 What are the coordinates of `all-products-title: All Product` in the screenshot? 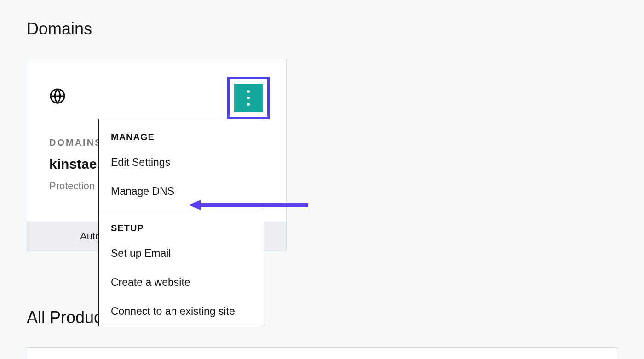 It's located at (67, 318).